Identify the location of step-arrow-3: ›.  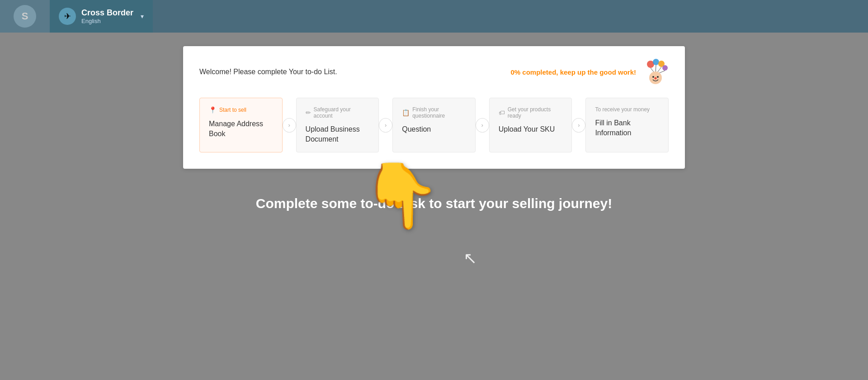
(482, 125).